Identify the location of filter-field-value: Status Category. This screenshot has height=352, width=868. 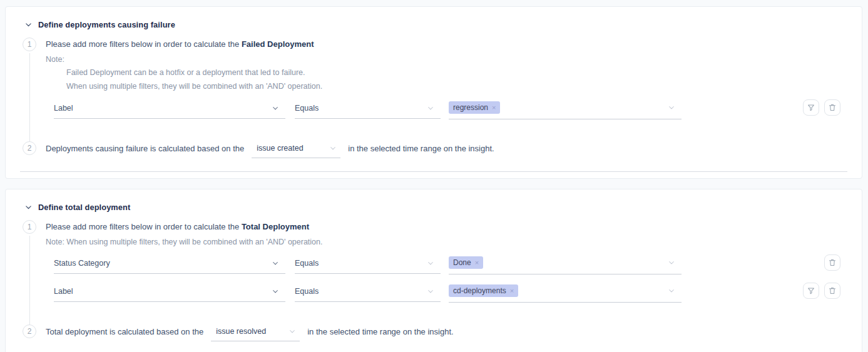
(82, 263).